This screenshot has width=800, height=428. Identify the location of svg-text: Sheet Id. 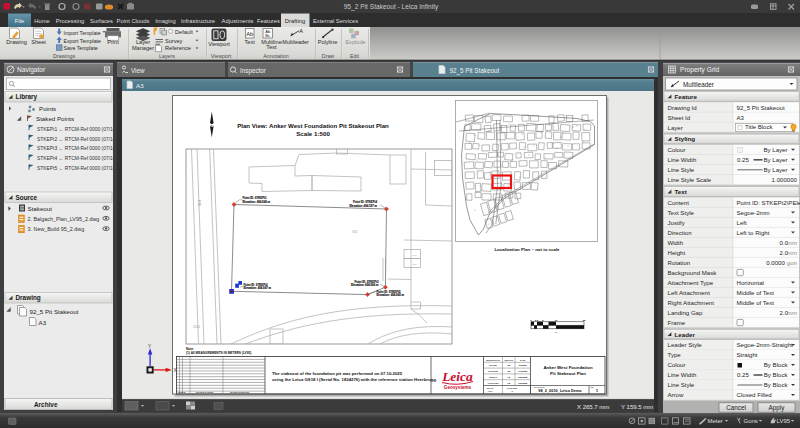
(680, 118).